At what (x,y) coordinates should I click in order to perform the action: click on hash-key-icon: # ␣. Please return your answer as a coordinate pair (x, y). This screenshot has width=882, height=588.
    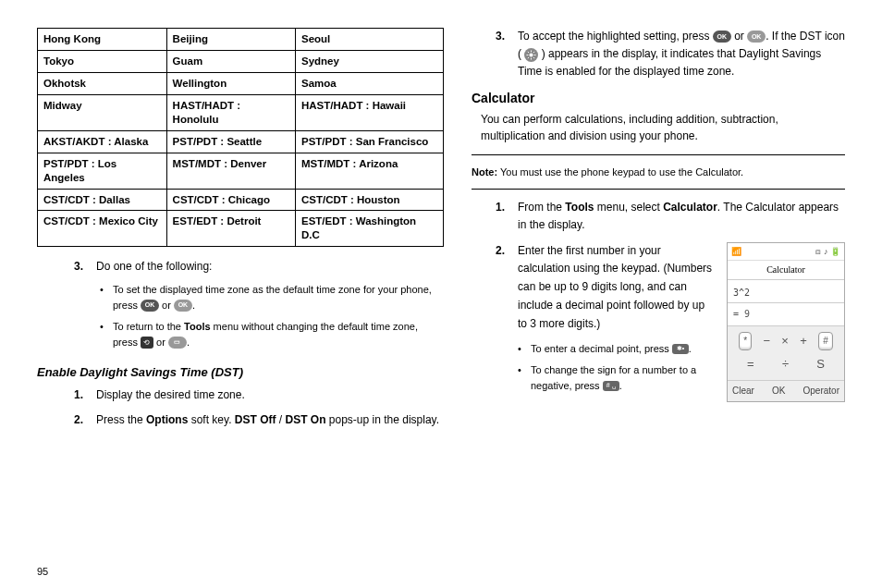
    Looking at the image, I should click on (611, 386).